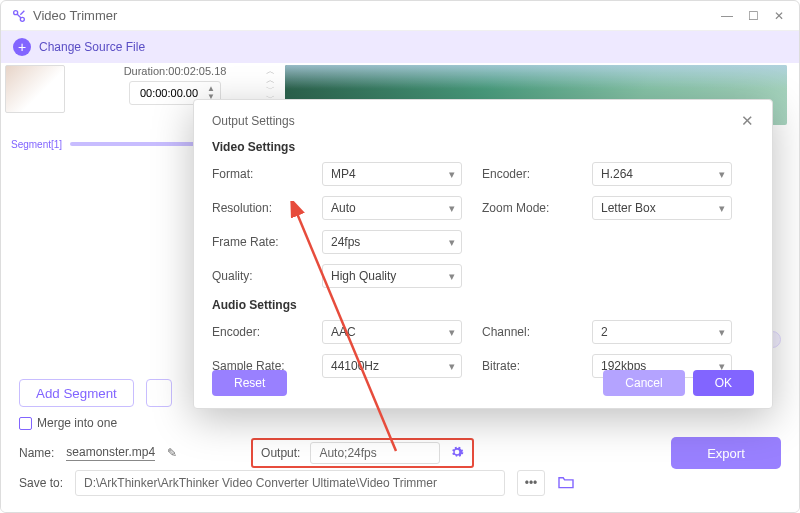 Image resolution: width=800 pixels, height=513 pixels. What do you see at coordinates (257, 208) in the screenshot?
I see `resolution-label: Resolution:` at bounding box center [257, 208].